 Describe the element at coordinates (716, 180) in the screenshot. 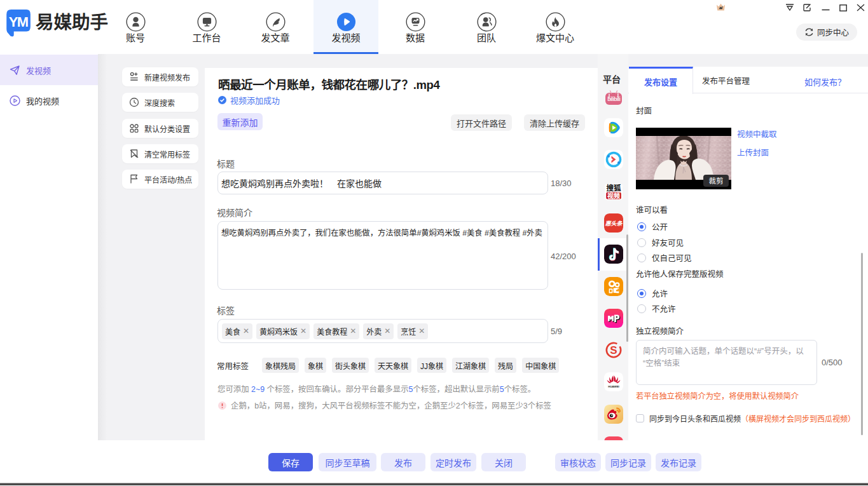

I see `svg-text: 裁剪` at that location.